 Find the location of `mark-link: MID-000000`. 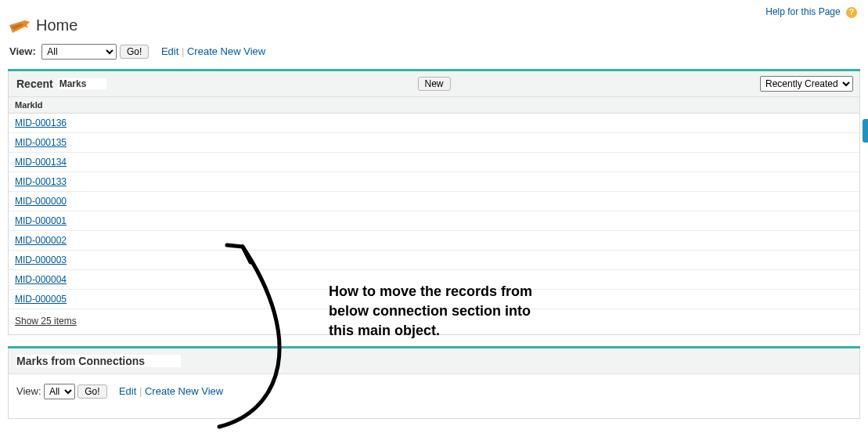

mark-link: MID-000000 is located at coordinates (41, 201).